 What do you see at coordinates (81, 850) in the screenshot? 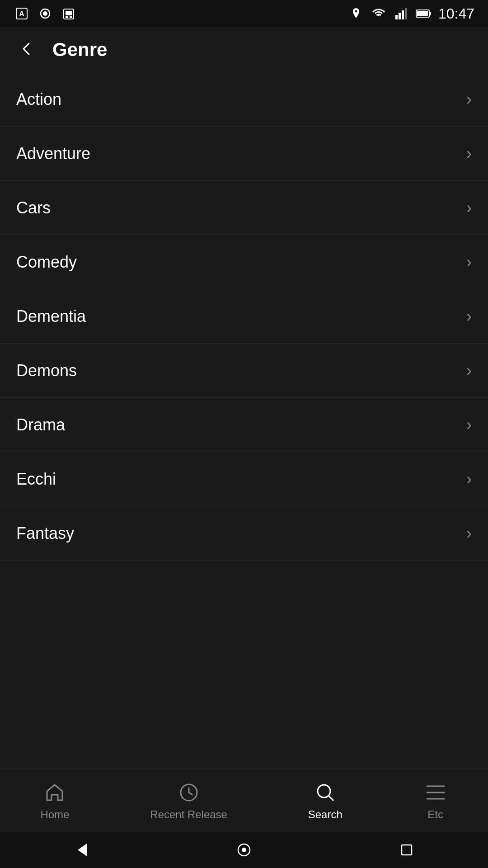
I see `android-back-button` at bounding box center [81, 850].